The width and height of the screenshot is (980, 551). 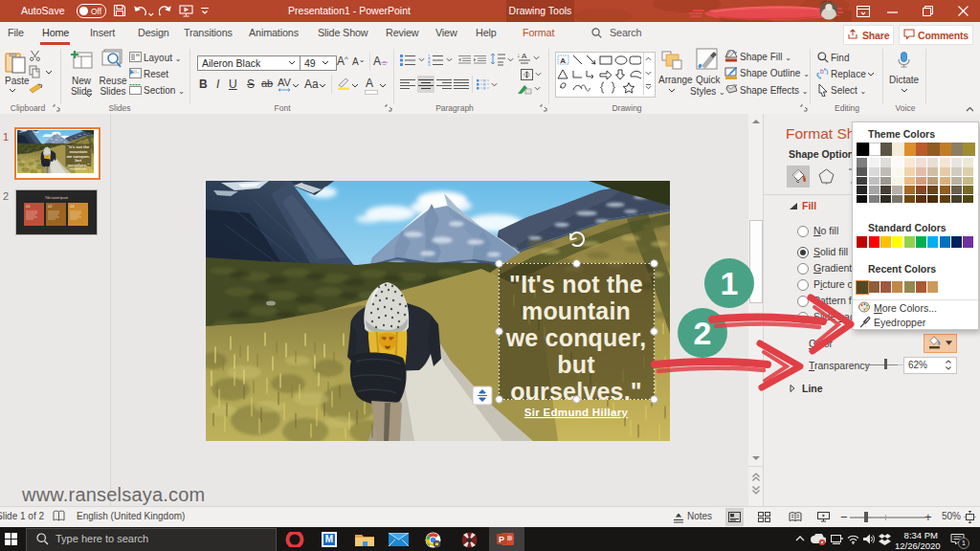 I want to click on svg-text: 3, so click(x=429, y=64).